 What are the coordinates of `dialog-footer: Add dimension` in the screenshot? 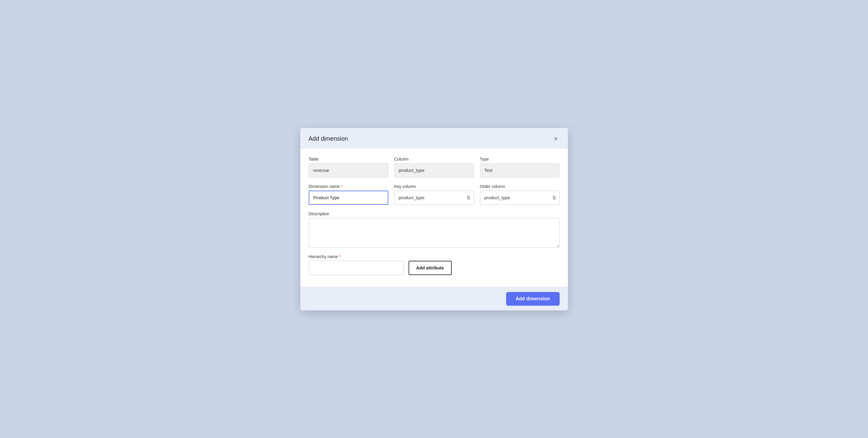 It's located at (434, 299).